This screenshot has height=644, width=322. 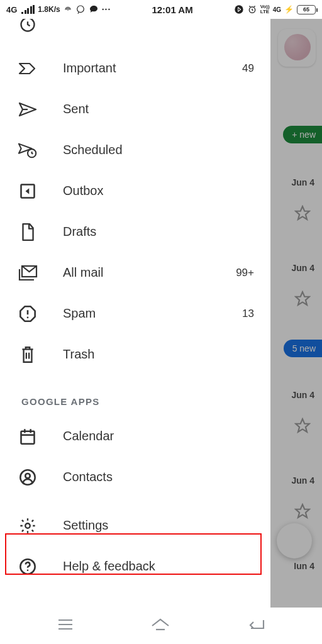 What do you see at coordinates (158, 436) in the screenshot?
I see `drawer-item-label: Calendar` at bounding box center [158, 436].